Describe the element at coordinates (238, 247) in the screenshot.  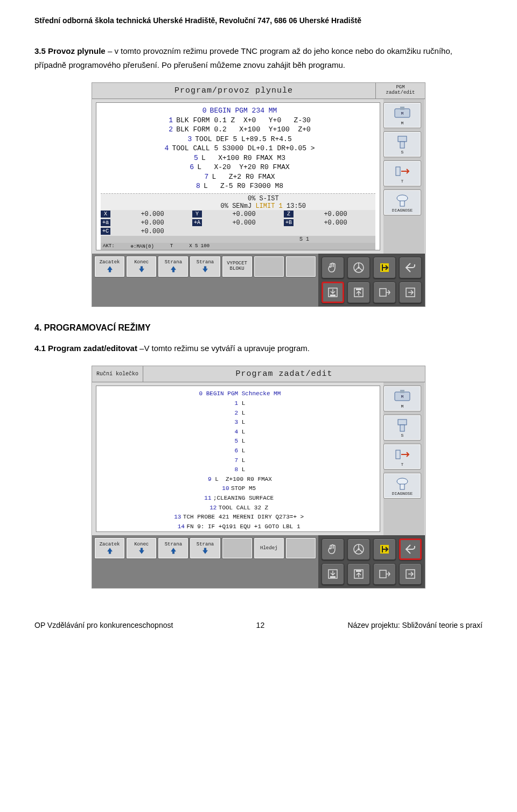
I see `cnc1-akt-row: AKT:⊕:MAN(0)TX S 100` at that location.